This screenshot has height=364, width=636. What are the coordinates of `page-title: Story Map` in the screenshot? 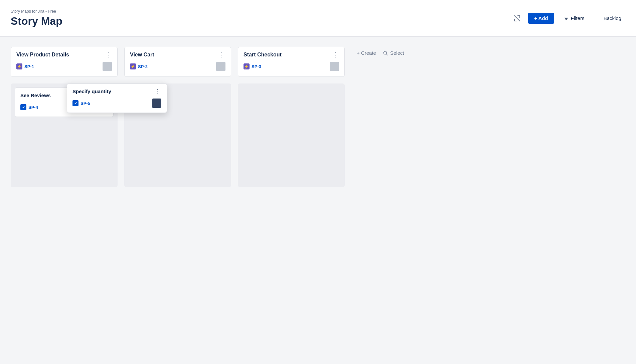 It's located at (37, 21).